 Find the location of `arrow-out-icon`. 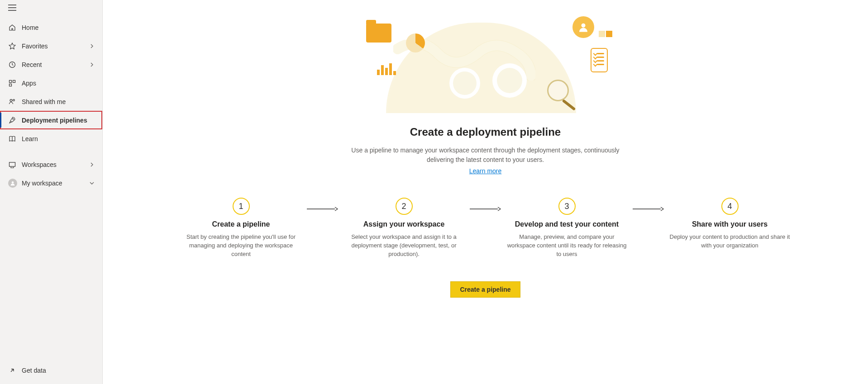

arrow-out-icon is located at coordinates (12, 370).